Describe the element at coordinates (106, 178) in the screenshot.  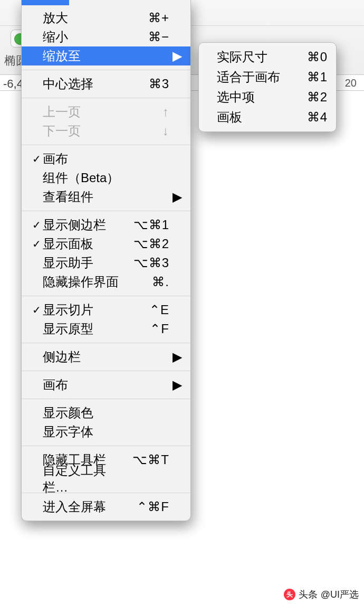
I see `menu-item: 组件（Beta）` at that location.